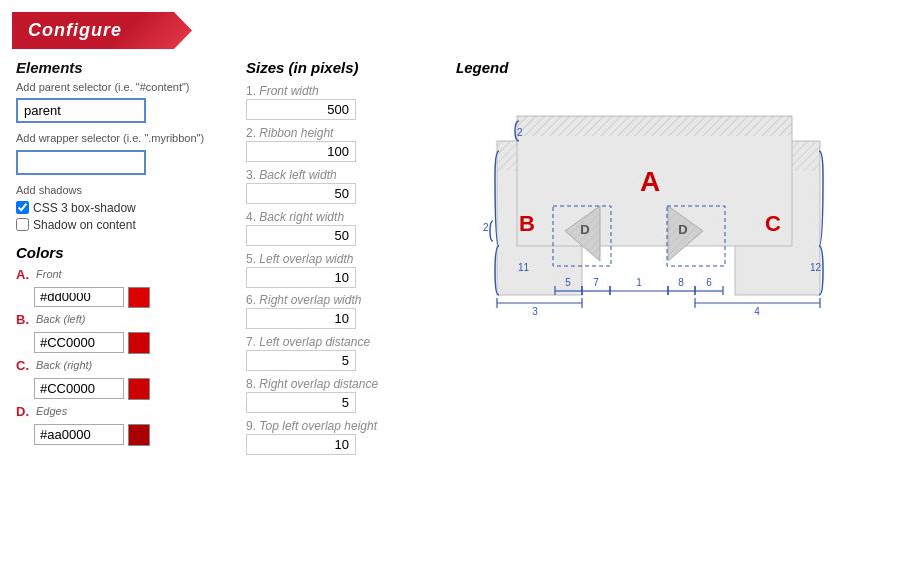  Describe the element at coordinates (336, 175) in the screenshot. I see `size-label-3: 3. Back left width` at that location.